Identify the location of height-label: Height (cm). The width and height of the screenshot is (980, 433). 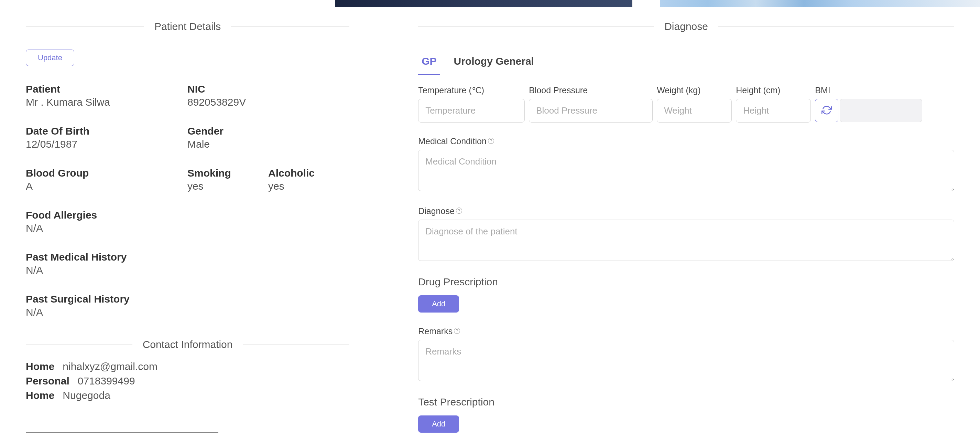
(773, 90).